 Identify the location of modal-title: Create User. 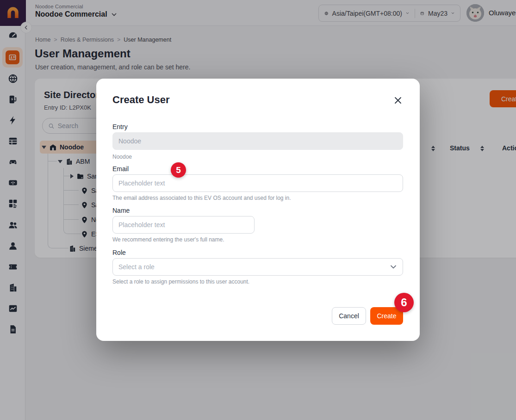
(141, 100).